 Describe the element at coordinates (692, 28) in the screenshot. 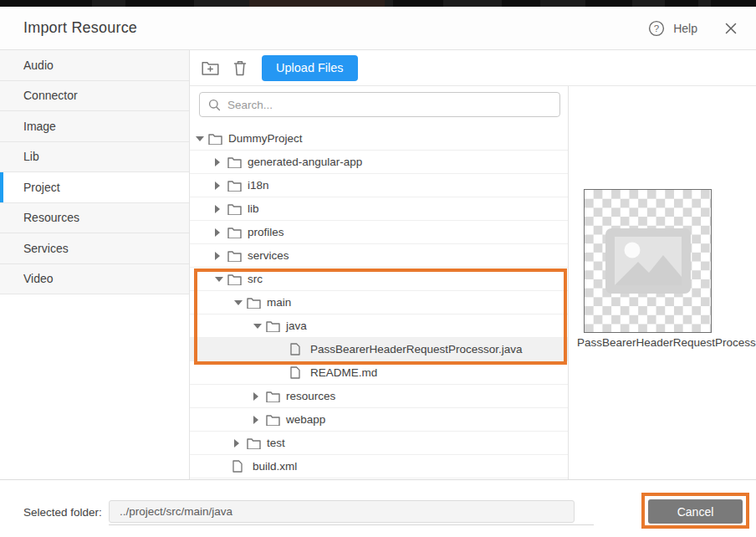

I see `header-actions: ? Help` at that location.